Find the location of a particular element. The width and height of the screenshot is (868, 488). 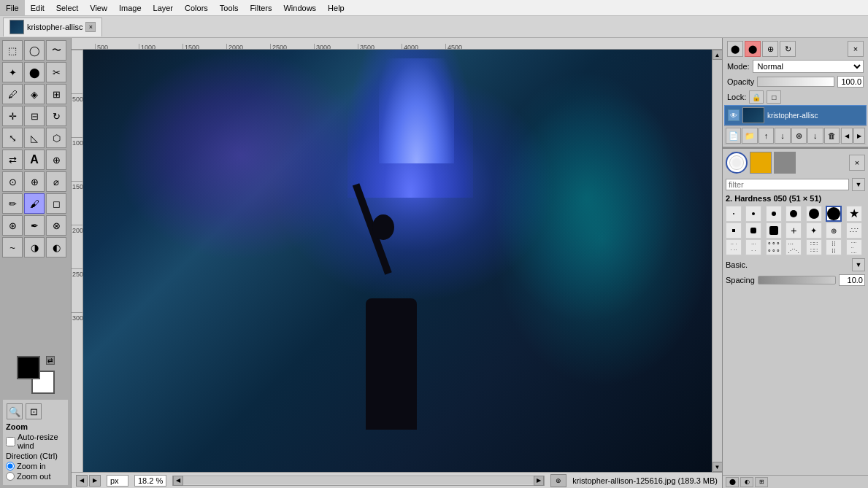

tool-burn: ◐ is located at coordinates (56, 247).